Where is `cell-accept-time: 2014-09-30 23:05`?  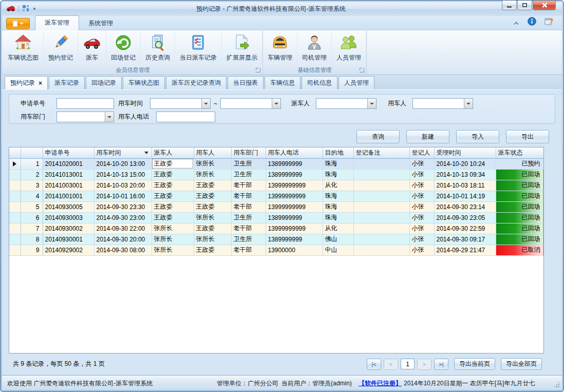
cell-accept-time: 2014-09-30 23:05 is located at coordinates (465, 218).